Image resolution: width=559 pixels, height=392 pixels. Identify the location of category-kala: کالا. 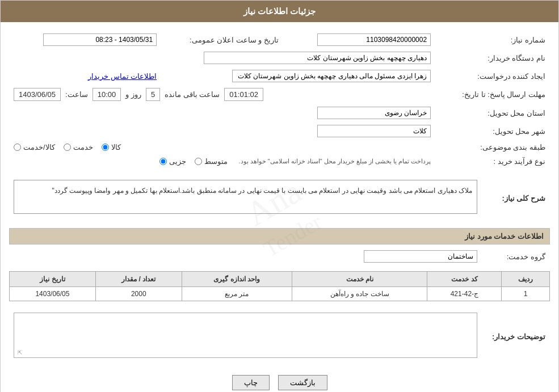
(111, 147).